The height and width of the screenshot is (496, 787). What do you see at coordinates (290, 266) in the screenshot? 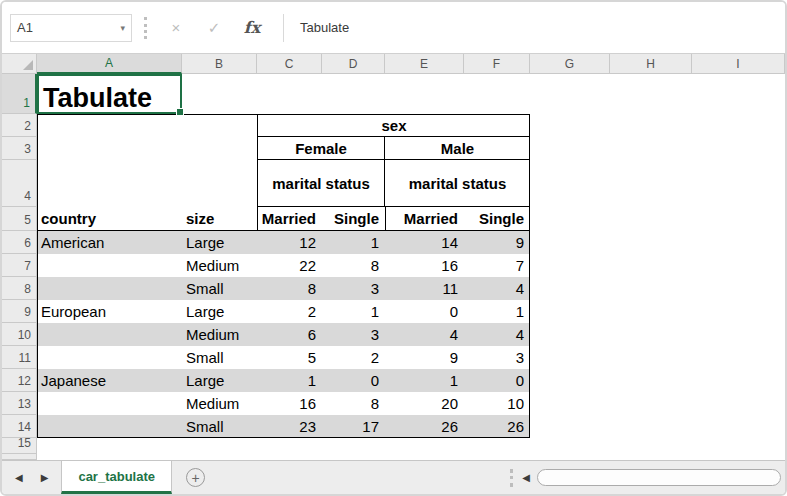
I see `cell-C7: 22` at bounding box center [290, 266].